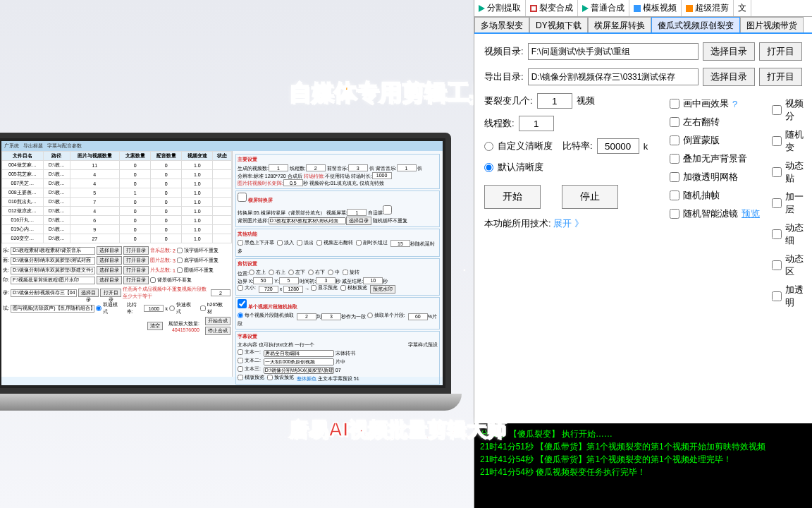 The width and height of the screenshot is (812, 508). I want to click on bitrate-label: 比特率:, so click(578, 146).